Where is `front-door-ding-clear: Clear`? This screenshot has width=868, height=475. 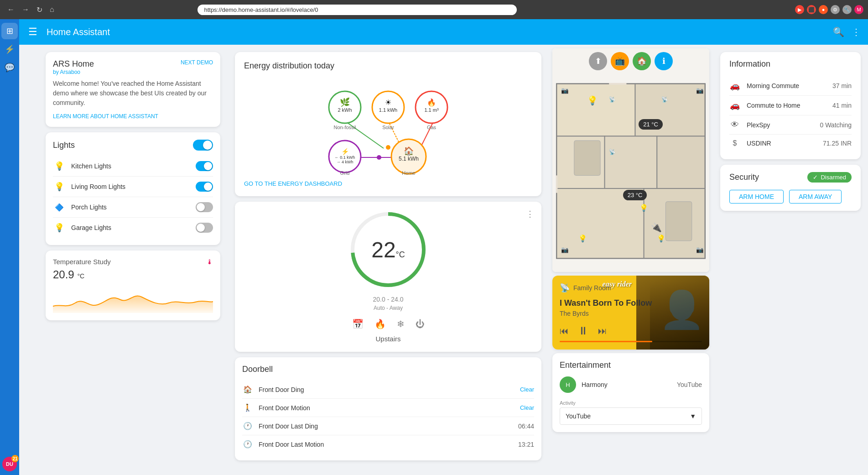
front-door-ding-clear: Clear is located at coordinates (527, 390).